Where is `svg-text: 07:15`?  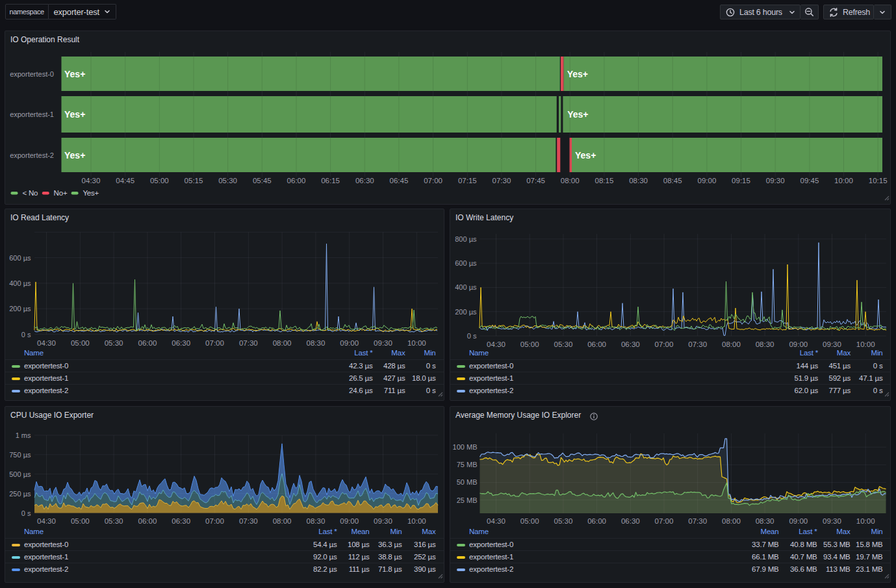
svg-text: 07:15 is located at coordinates (468, 181).